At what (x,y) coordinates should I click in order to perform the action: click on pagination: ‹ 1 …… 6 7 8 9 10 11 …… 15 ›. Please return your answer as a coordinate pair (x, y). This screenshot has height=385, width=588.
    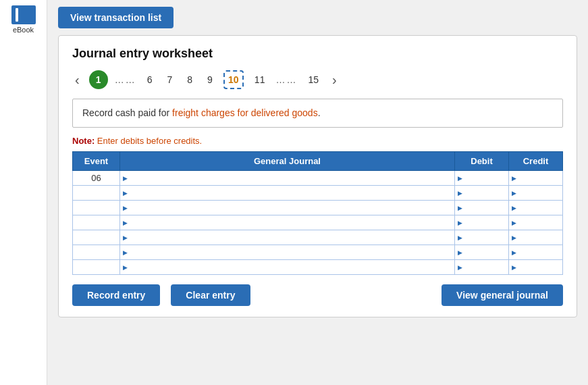
    Looking at the image, I should click on (317, 80).